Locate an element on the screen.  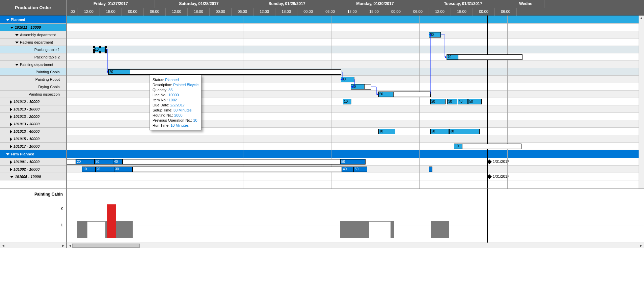
resource-row: Drying Cabin is located at coordinates (33, 87).